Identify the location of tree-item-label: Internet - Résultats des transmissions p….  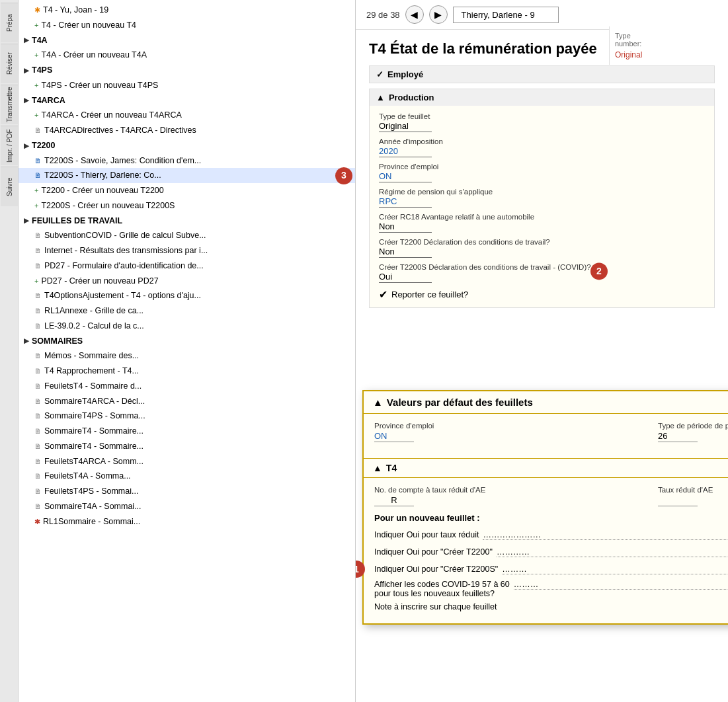
(126, 251).